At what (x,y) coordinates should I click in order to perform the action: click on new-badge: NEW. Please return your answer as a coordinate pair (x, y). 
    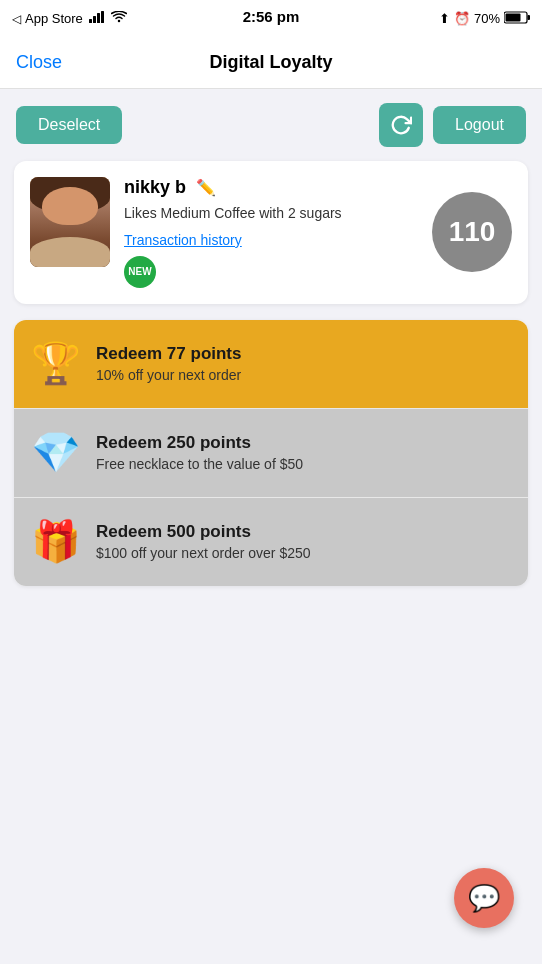
    Looking at the image, I should click on (140, 272).